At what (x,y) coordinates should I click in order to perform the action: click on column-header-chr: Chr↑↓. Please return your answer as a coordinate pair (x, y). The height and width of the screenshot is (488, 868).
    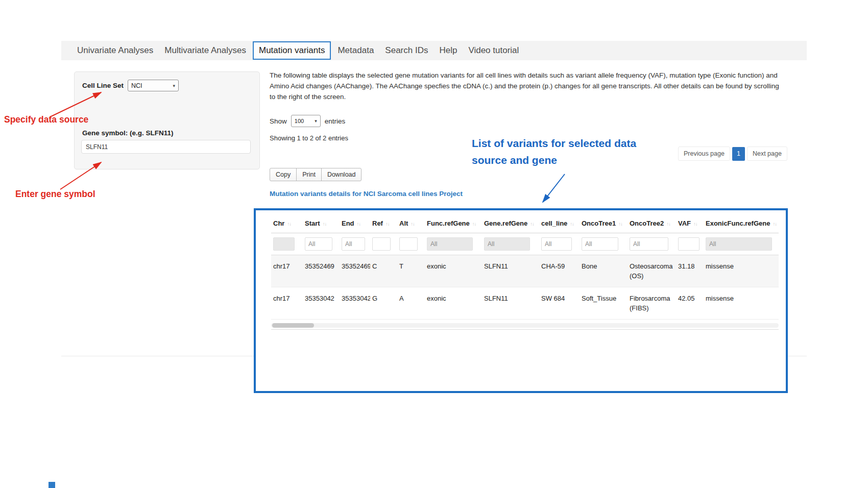
    Looking at the image, I should click on (287, 224).